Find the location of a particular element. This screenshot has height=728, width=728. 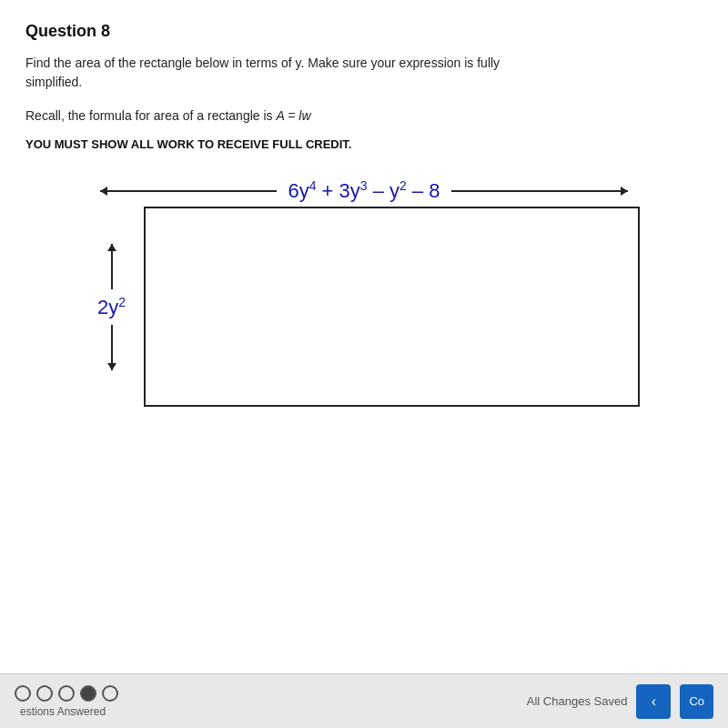

question-title: Question 8 is located at coordinates (364, 31).